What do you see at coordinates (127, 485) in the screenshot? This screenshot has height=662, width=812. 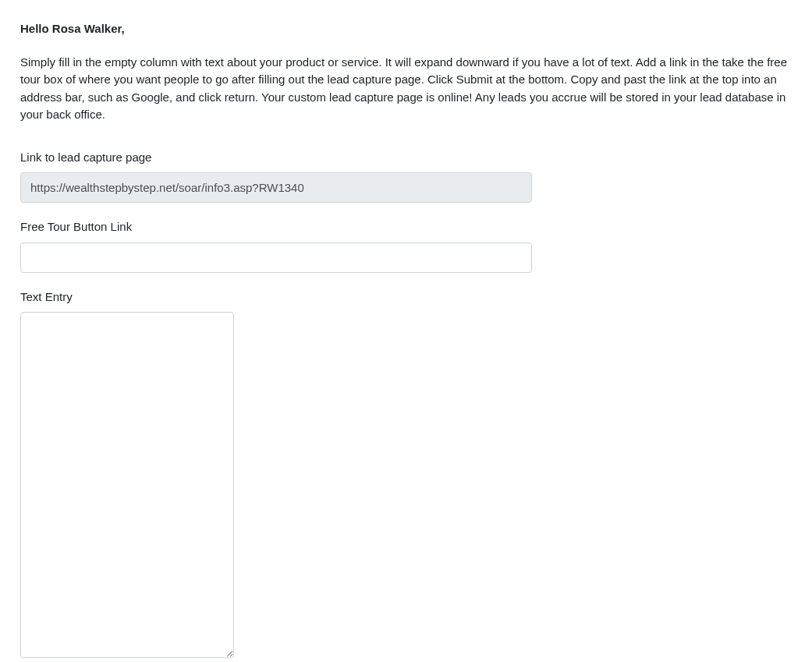 I see `text-entry-textarea` at bounding box center [127, 485].